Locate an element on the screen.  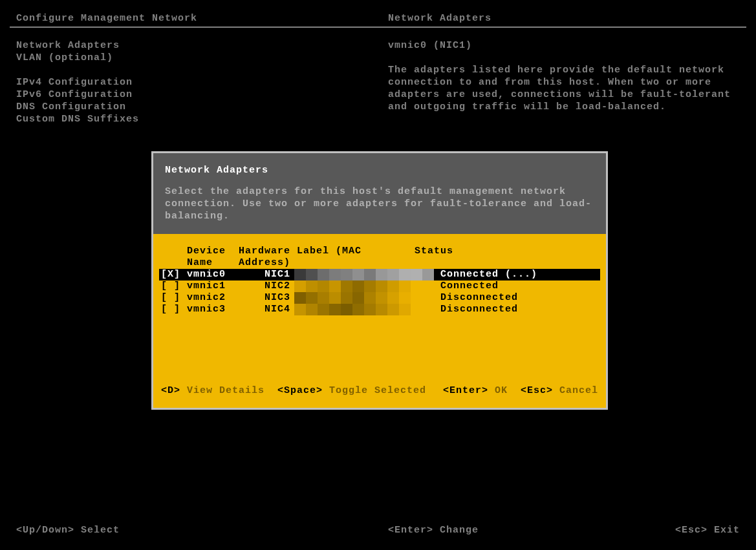
device-name: vmnic3 is located at coordinates (226, 310).